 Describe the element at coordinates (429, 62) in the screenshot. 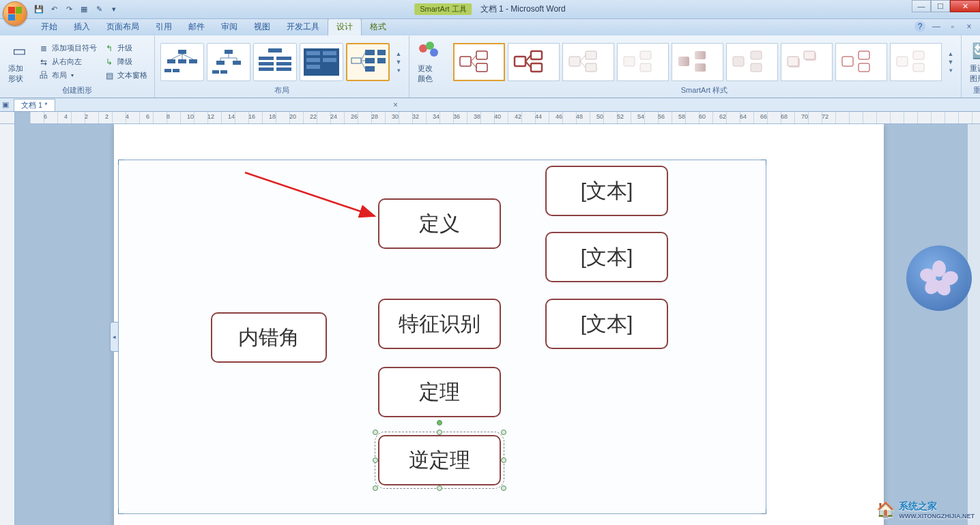

I see `change-colors-button: 更改颜色` at that location.